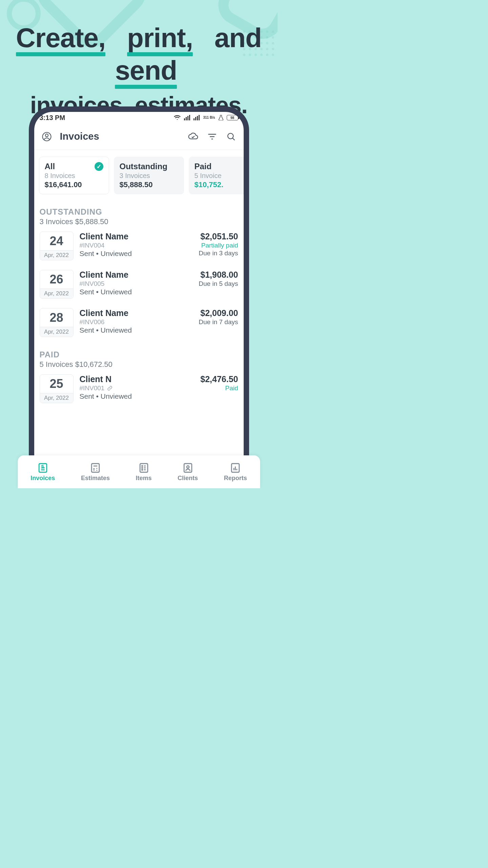 Image resolution: width=488 pixels, height=868 pixels. What do you see at coordinates (139, 174) in the screenshot?
I see `filter-row: All✓ 8 Invoices $16,641.00 Outstanding 3…` at bounding box center [139, 174].